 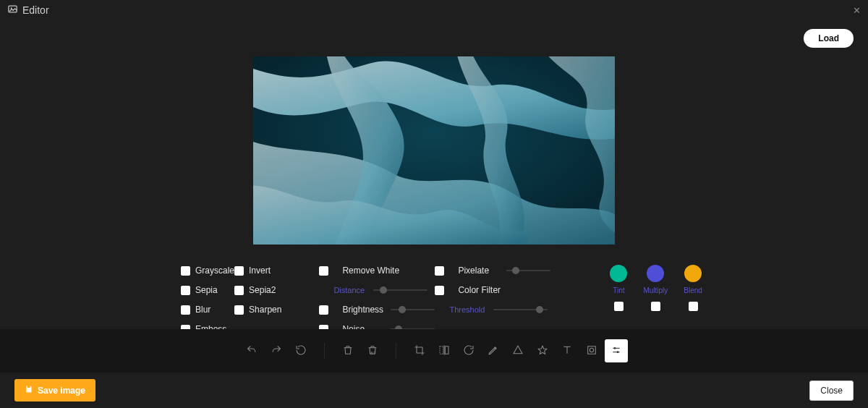 What do you see at coordinates (29, 391) in the screenshot?
I see `save-icon` at bounding box center [29, 391].